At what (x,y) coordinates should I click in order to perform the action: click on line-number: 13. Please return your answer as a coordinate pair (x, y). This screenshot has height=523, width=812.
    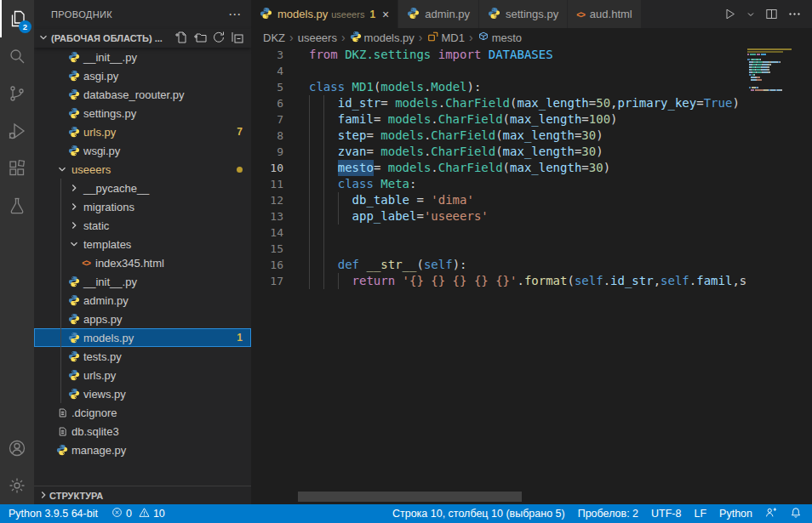
    Looking at the image, I should click on (267, 216).